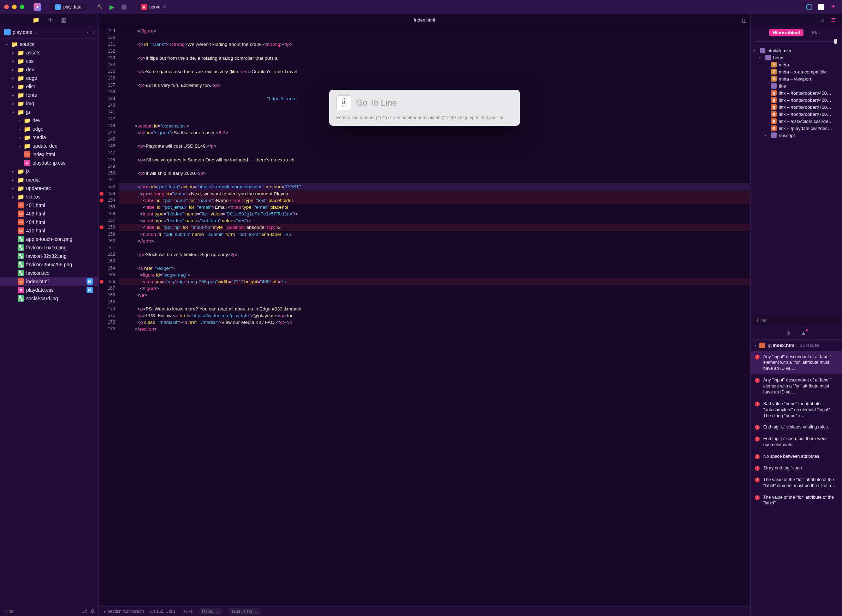 This screenshot has height=616, width=842. I want to click on outline-item: ⎘link – /playdate.css?dec…, so click(797, 128).